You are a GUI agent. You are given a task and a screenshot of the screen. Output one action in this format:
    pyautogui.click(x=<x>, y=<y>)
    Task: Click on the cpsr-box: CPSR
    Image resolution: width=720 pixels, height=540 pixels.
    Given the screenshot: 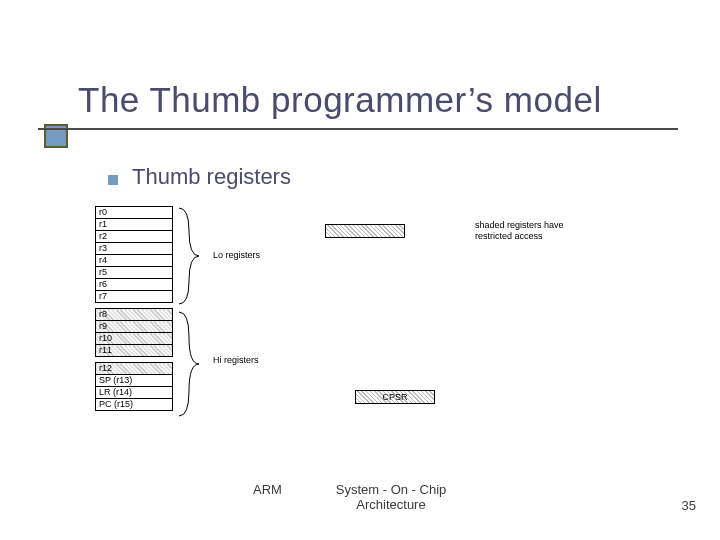 What is the action you would take?
    pyautogui.click(x=395, y=397)
    